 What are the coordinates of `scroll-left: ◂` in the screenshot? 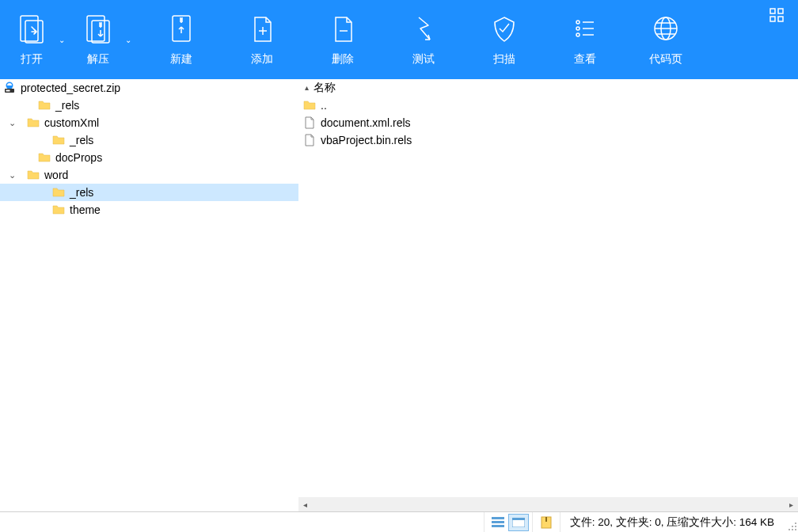 It's located at (306, 505).